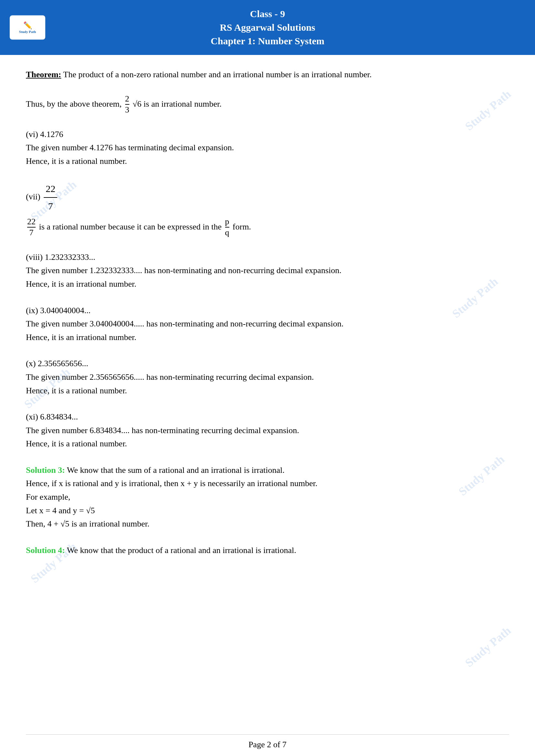  What do you see at coordinates (268, 271) in the screenshot?
I see `section-viii: (viii) 1.232332333... The given number 1…` at bounding box center [268, 271].